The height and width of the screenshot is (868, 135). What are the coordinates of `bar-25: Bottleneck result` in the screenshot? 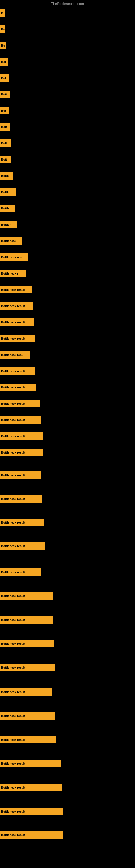 It's located at (20, 404).